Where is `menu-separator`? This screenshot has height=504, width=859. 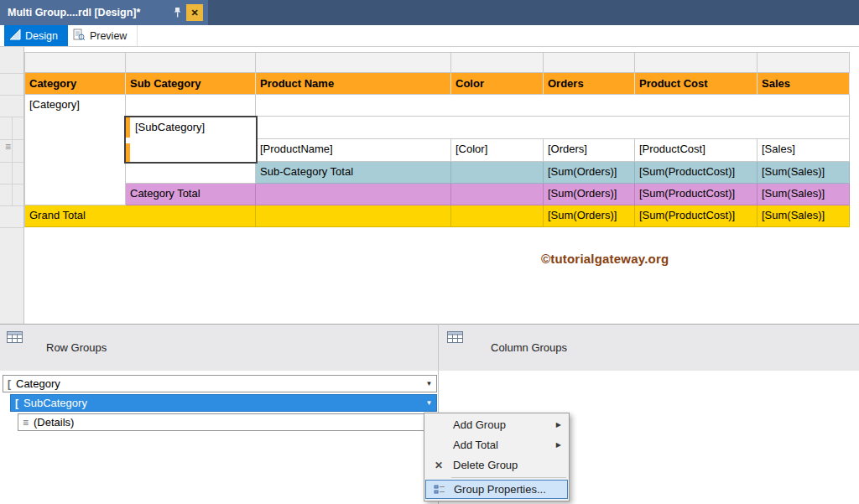 menu-separator is located at coordinates (508, 478).